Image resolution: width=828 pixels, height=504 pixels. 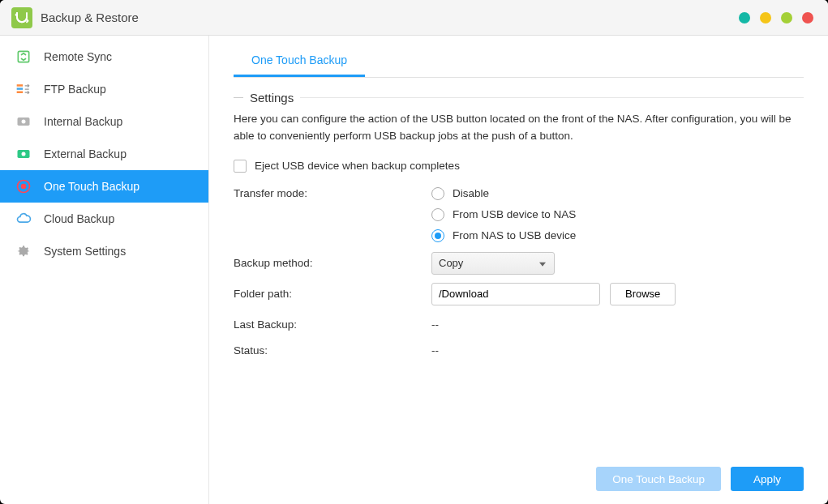 What do you see at coordinates (89, 18) in the screenshot?
I see `window-title: Backup & Restore` at bounding box center [89, 18].